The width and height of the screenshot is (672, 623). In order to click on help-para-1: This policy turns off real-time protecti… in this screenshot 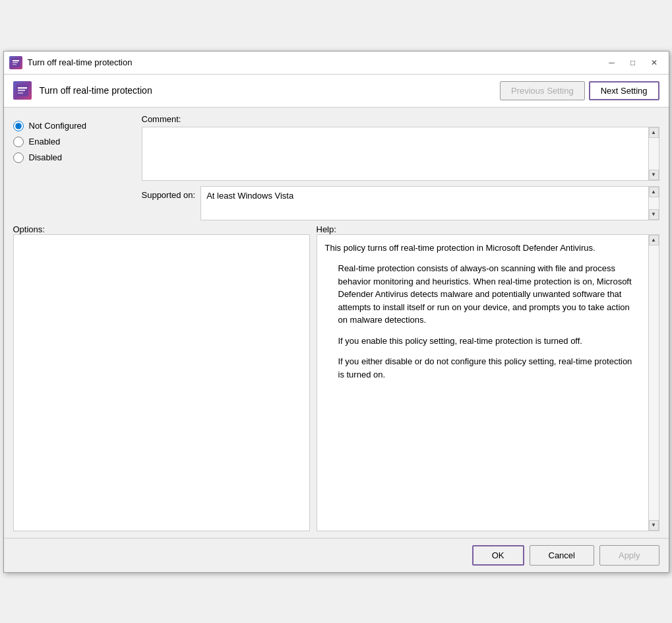, I will do `click(483, 248)`.